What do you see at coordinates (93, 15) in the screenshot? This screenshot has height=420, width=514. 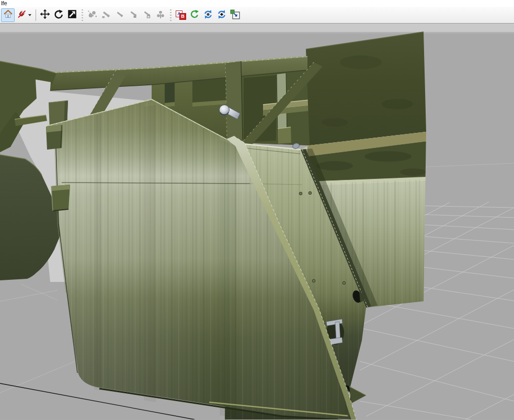 I see `gear-tool-icon` at bounding box center [93, 15].